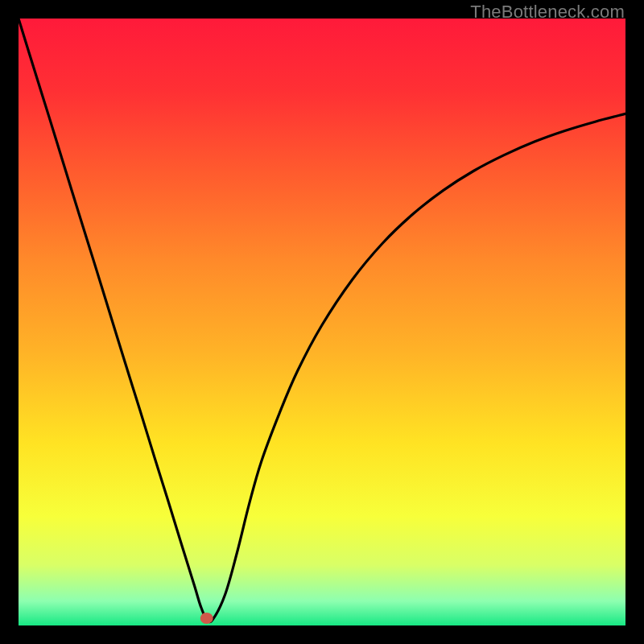  I want to click on watermark-text: TheBottleneck.com, so click(547, 12).